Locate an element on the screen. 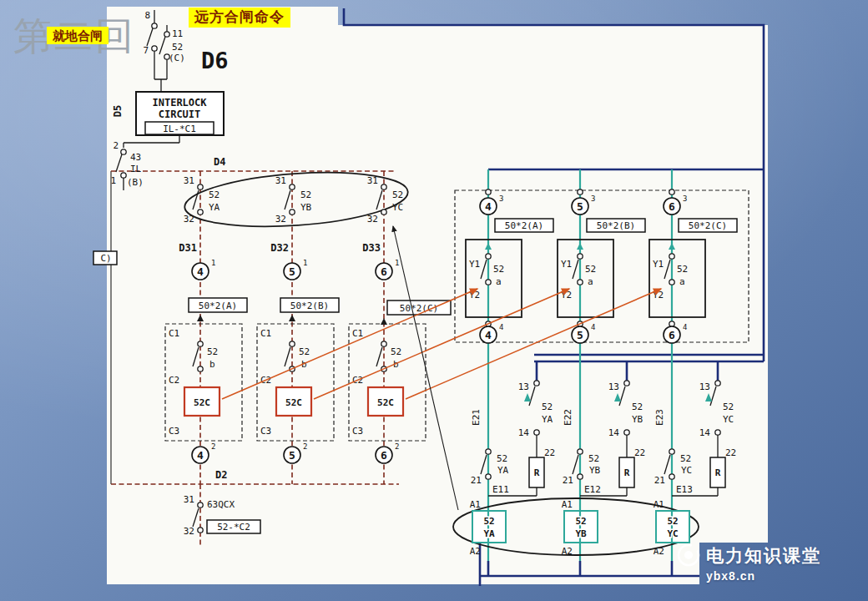  terminal-e11-label: E11 is located at coordinates (501, 489).